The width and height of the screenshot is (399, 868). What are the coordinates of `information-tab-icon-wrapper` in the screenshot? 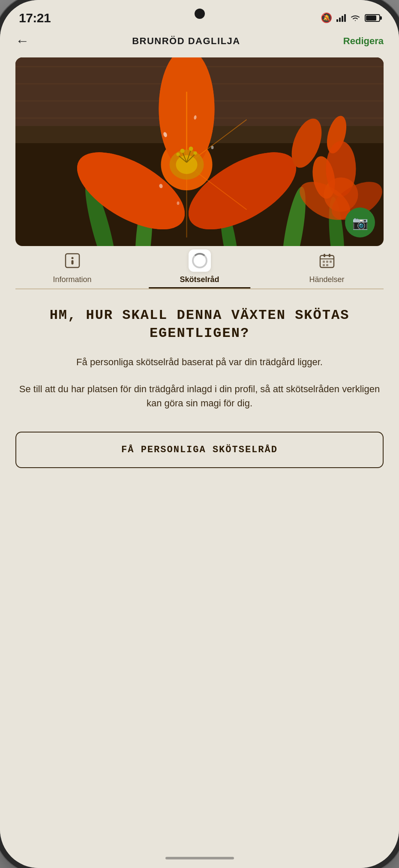 It's located at (72, 261).